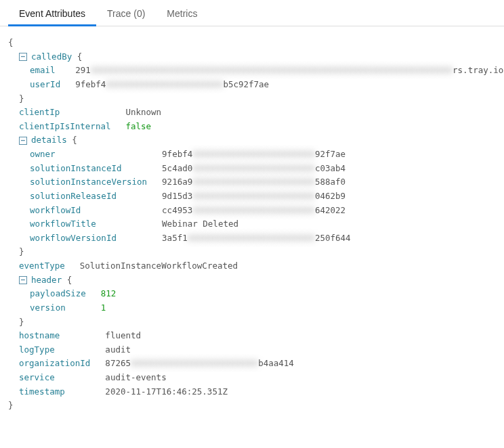 The height and width of the screenshot is (448, 504). I want to click on key-payloadSize: payloadSize, so click(58, 294).